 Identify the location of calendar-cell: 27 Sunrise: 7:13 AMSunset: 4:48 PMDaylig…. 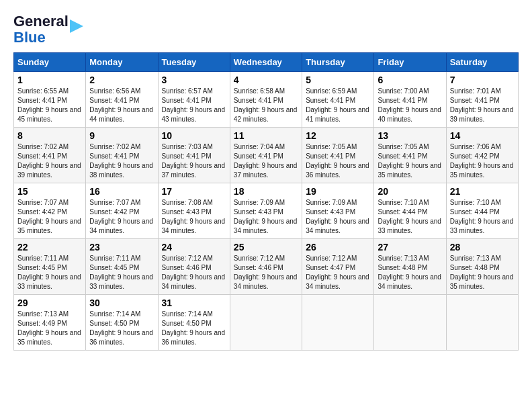
(410, 267).